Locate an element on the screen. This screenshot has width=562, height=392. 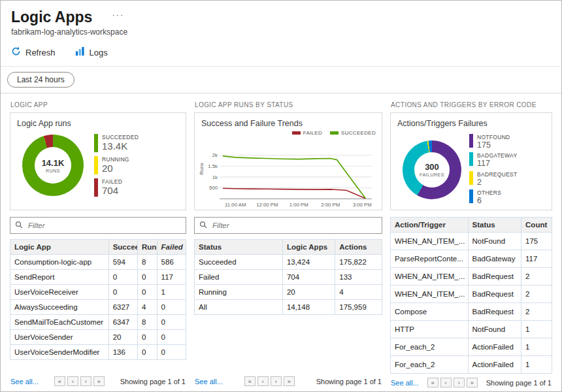
legend-label: OTHERS is located at coordinates (489, 193).